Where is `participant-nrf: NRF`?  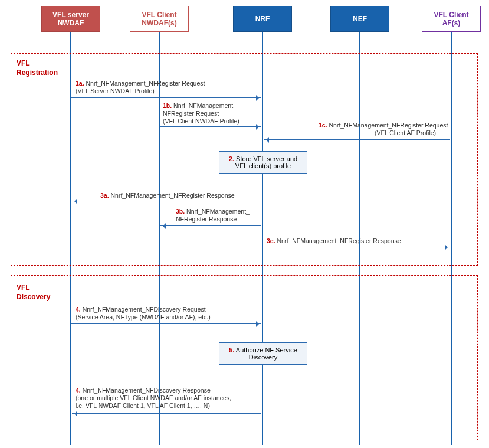
participant-nrf: NRF is located at coordinates (262, 19).